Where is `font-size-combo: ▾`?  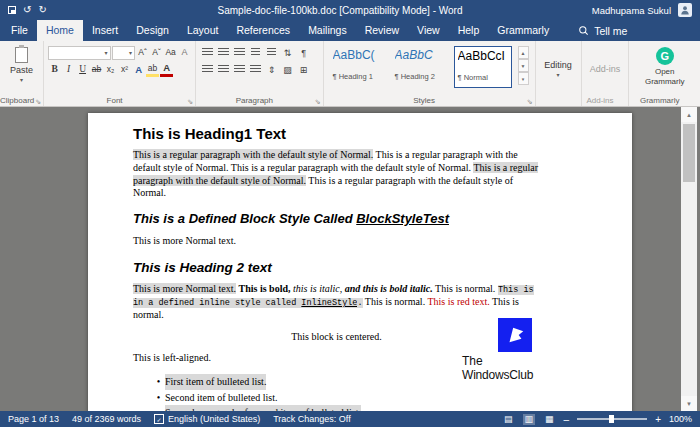
font-size-combo: ▾ is located at coordinates (124, 53).